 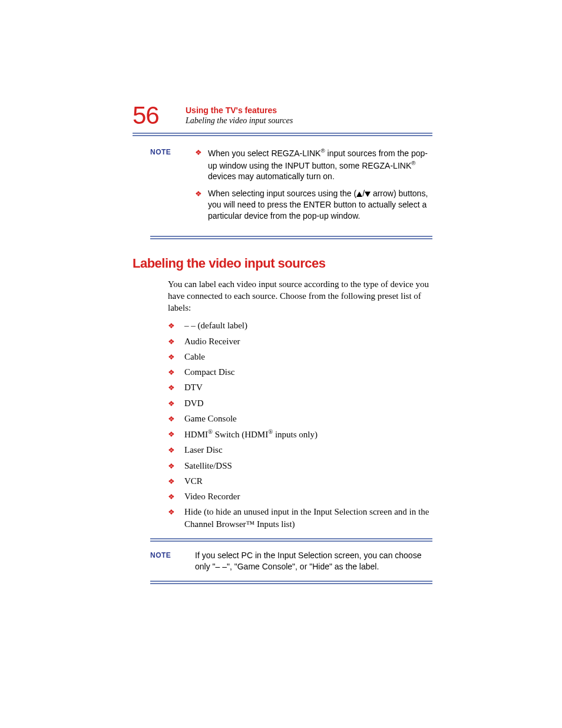 I want to click on list-item-text: – – (default label), so click(x=309, y=325).